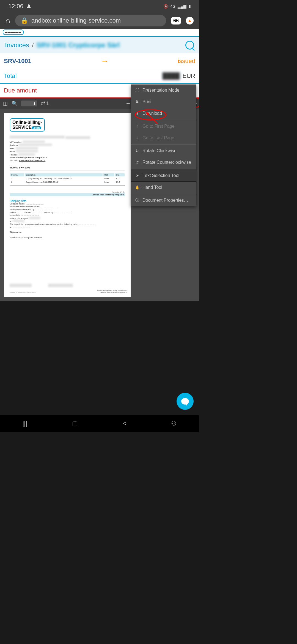  What do you see at coordinates (164, 187) in the screenshot?
I see `menu-hand-tool: ✋ Hand Tool` at bounding box center [164, 187].